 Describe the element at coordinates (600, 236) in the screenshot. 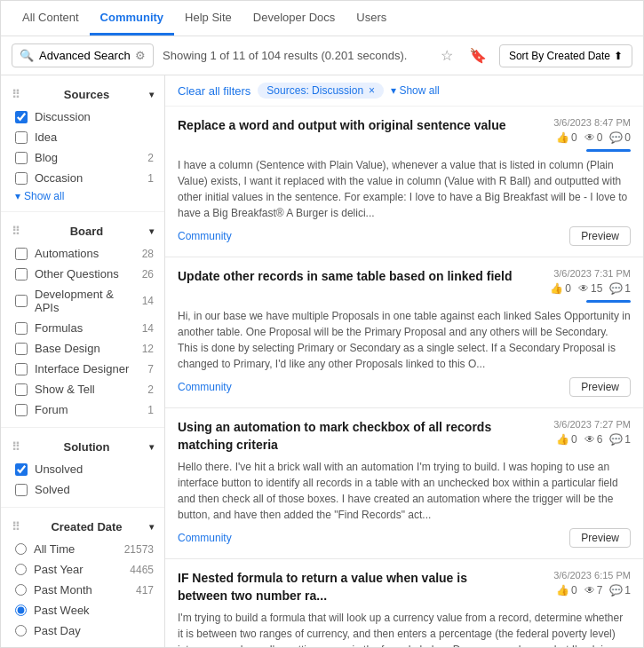

I see `post-1-preview-button: Preview` at that location.